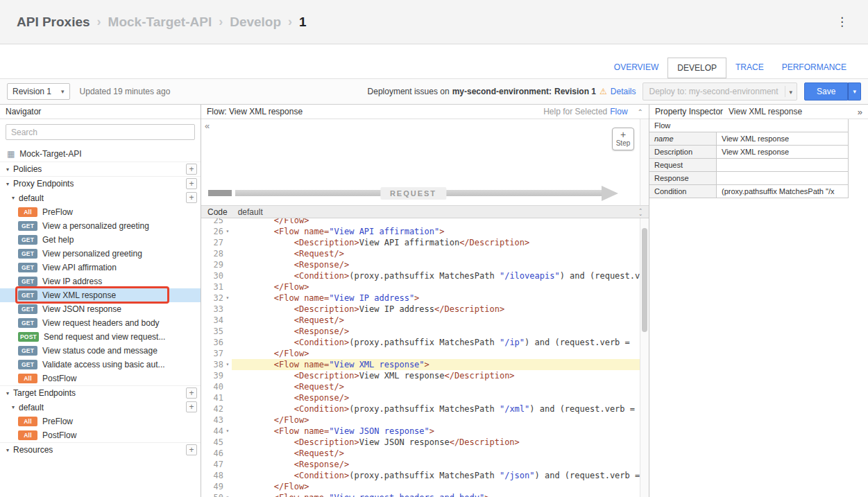  Describe the element at coordinates (425, 342) in the screenshot. I see `code-line-36: 36 <Condition>(proxy.pathsuffix MatchesP…` at that location.